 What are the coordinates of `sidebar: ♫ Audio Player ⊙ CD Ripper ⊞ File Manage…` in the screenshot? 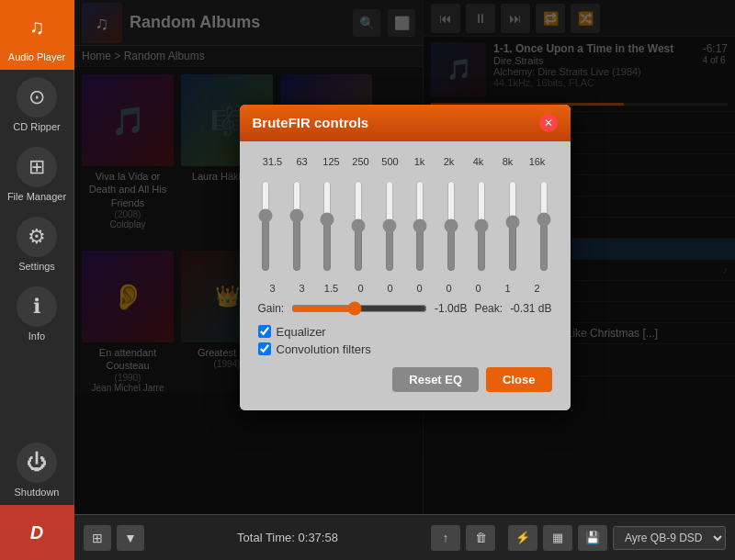 It's located at (37, 280).